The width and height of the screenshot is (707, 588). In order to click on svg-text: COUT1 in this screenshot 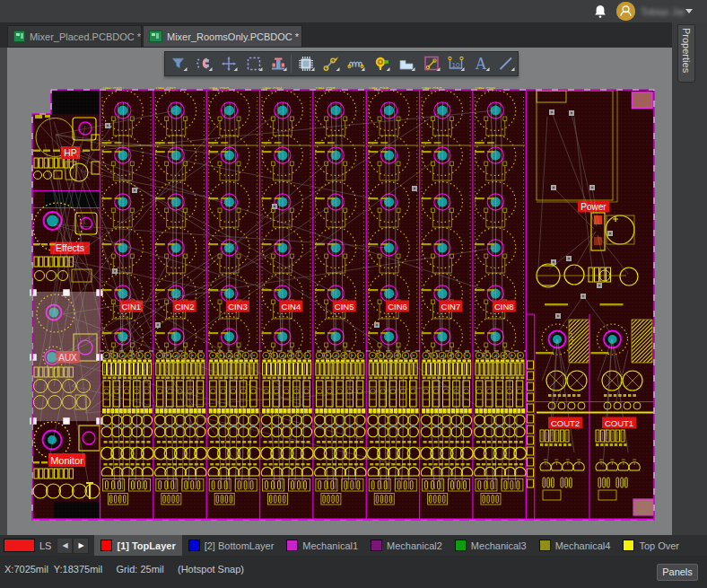, I will do `click(619, 424)`.